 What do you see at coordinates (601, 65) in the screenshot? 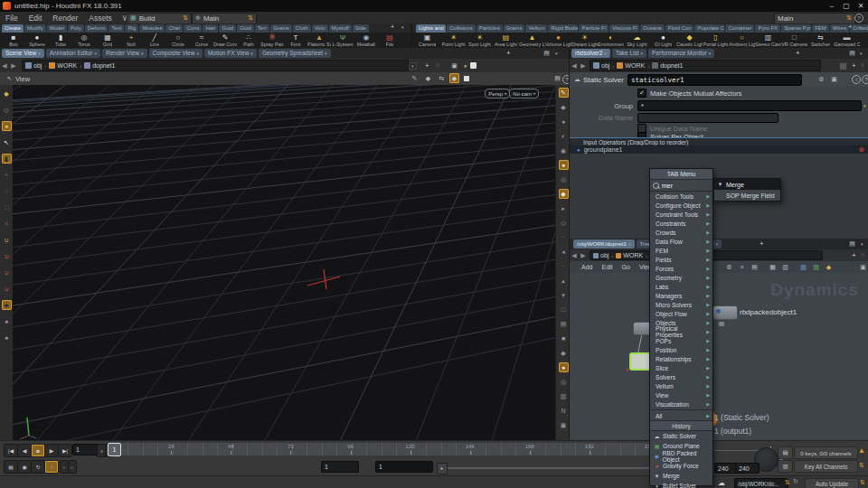
I see `breadcrumb-obj: obj` at bounding box center [601, 65].